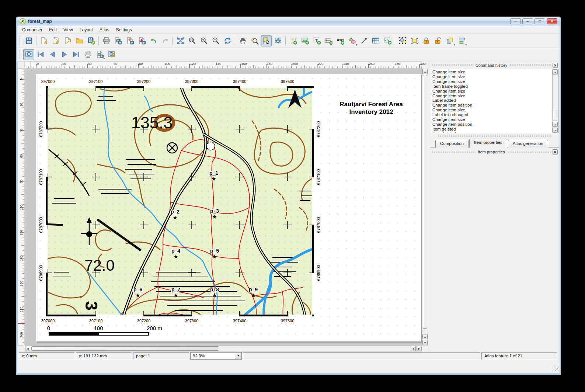 Image resolution: width=585 pixels, height=392 pixels. I want to click on preview-atlas-button, so click(29, 55).